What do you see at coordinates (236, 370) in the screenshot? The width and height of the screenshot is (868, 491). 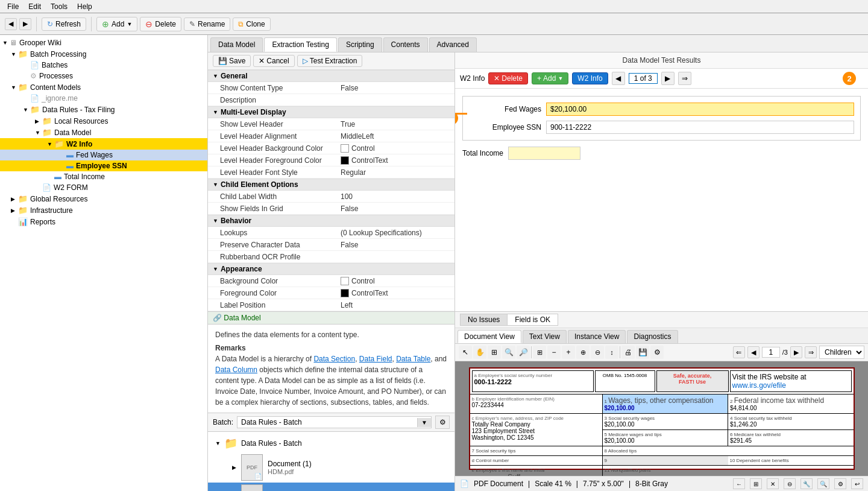 I see `link-data-column: Data Column` at bounding box center [236, 370].